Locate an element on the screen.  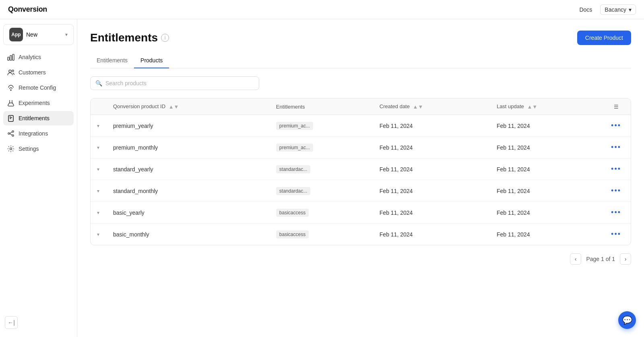
table-row: ▾ basic_monthly basicaccess Feb 11, 2024… is located at coordinates (361, 234).